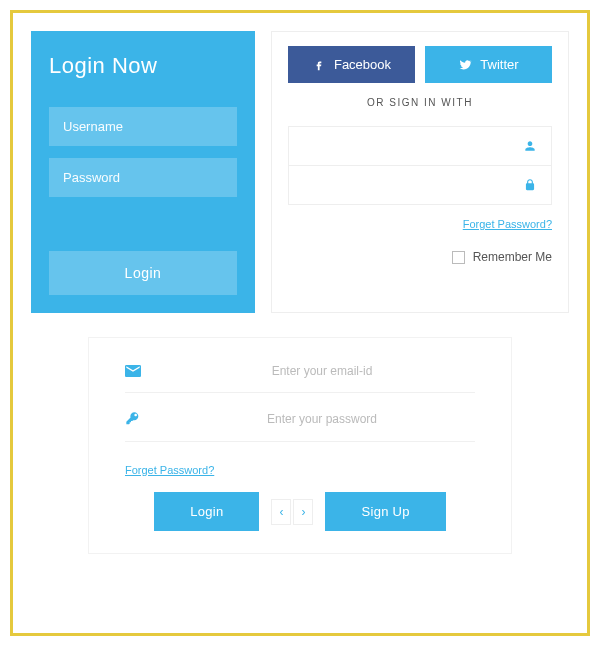 The height and width of the screenshot is (646, 600). I want to click on remember-label: Remember Me, so click(512, 257).